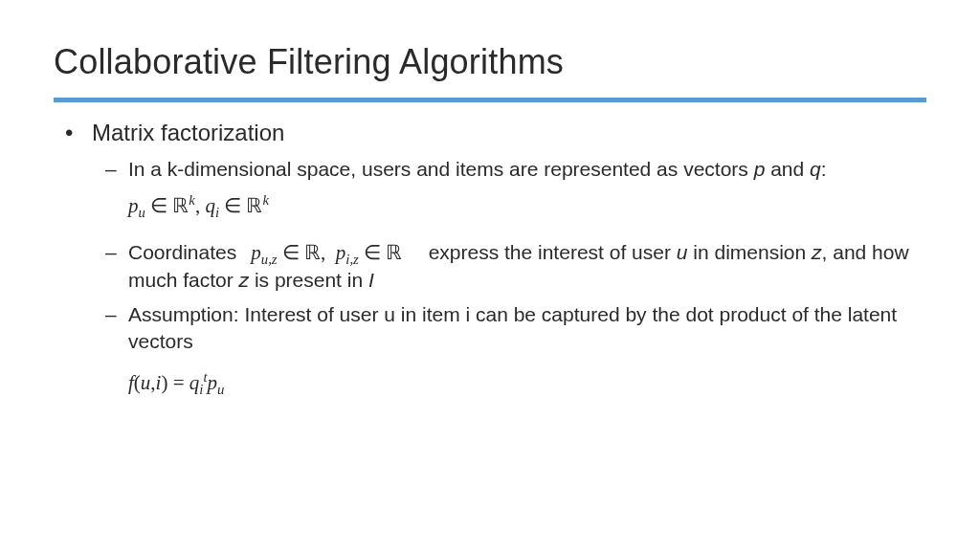 The height and width of the screenshot is (551, 980). What do you see at coordinates (323, 253) in the screenshot?
I see `formula-coordinates: pu,z ∈ ℝ, pi,z ∈ ℝ` at bounding box center [323, 253].